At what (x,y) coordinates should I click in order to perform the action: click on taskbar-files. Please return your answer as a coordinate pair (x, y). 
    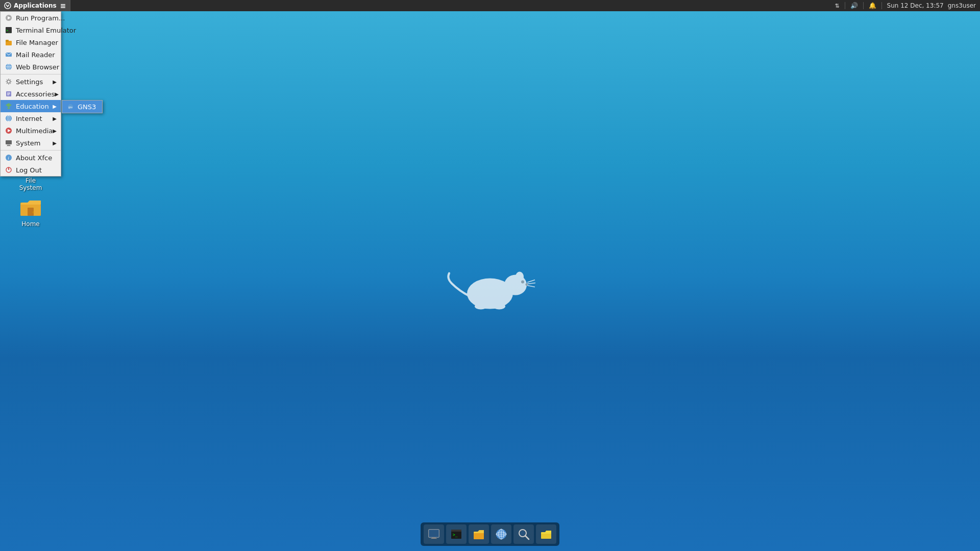
    Looking at the image, I should click on (479, 534).